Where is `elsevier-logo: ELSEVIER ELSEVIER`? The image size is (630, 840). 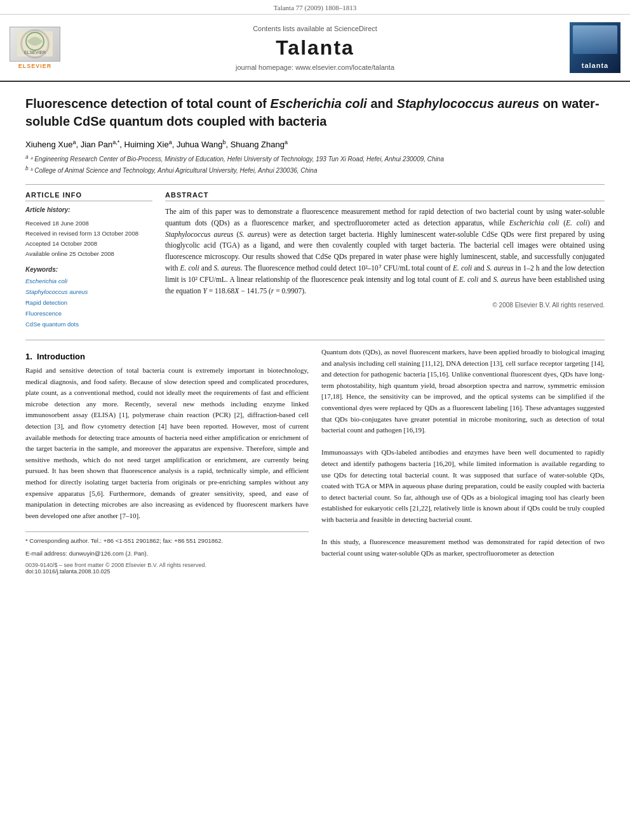
elsevier-logo: ELSEVIER ELSEVIER is located at coordinates (35, 48).